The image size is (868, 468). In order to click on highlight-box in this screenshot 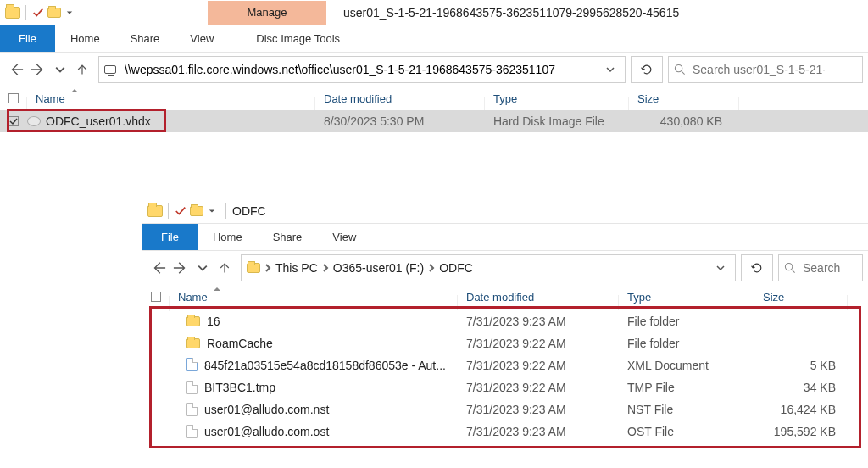, I will do `click(86, 120)`.